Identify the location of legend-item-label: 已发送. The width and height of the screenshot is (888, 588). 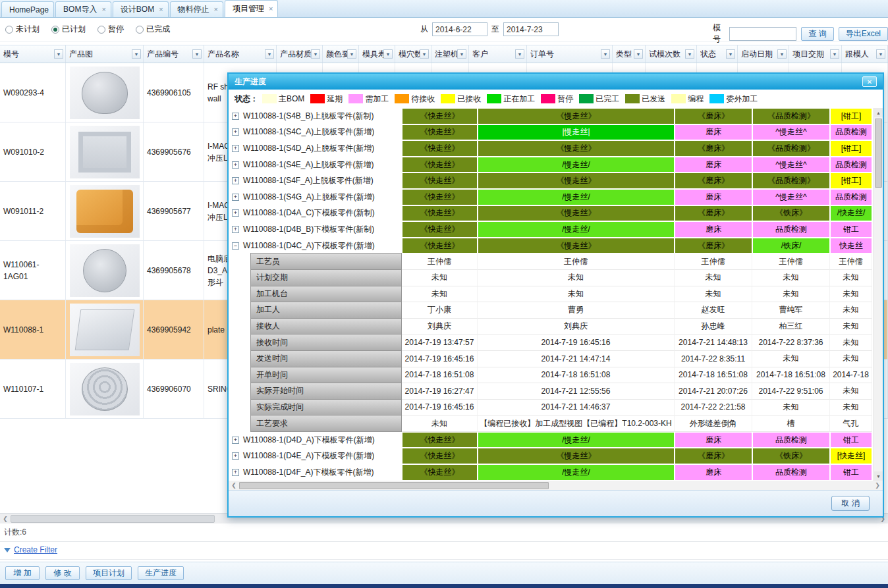
(653, 99).